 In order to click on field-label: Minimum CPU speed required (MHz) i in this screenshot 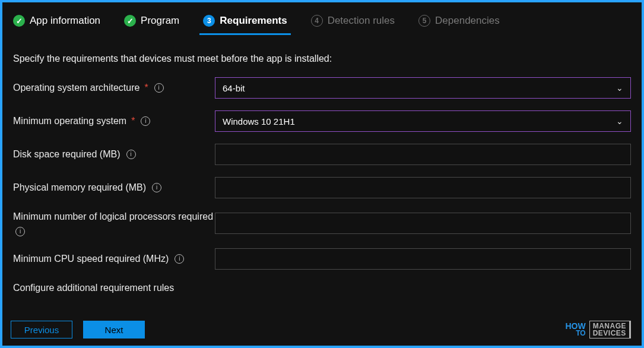, I will do `click(114, 259)`.